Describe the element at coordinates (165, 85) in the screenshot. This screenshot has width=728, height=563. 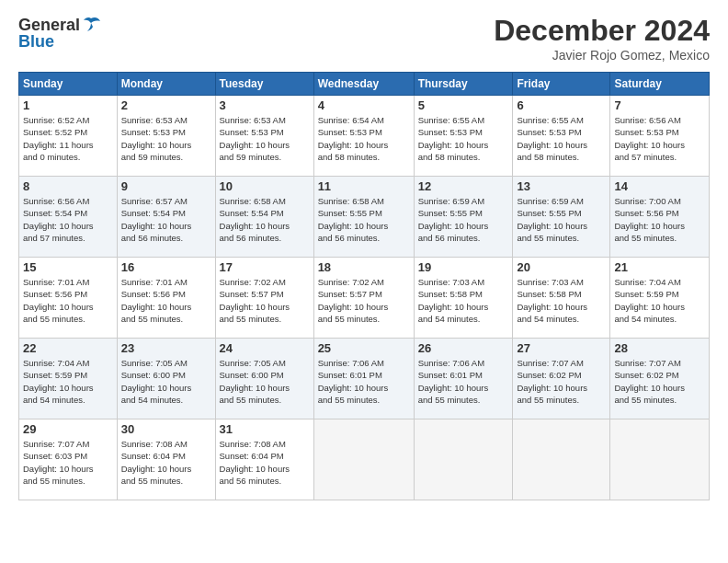
I see `col-monday: Monday` at that location.